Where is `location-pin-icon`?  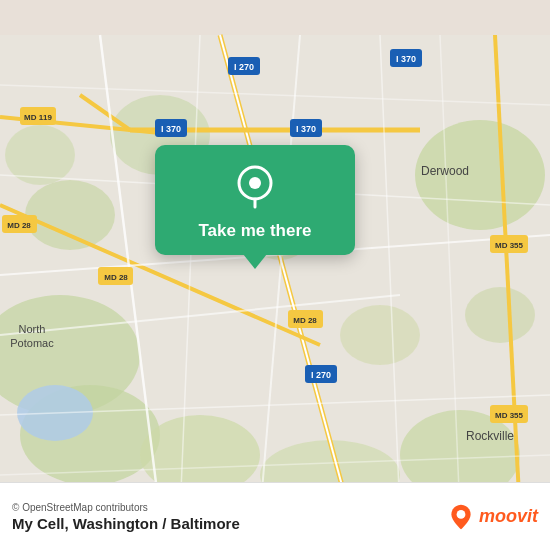 location-pin-icon is located at coordinates (255, 187).